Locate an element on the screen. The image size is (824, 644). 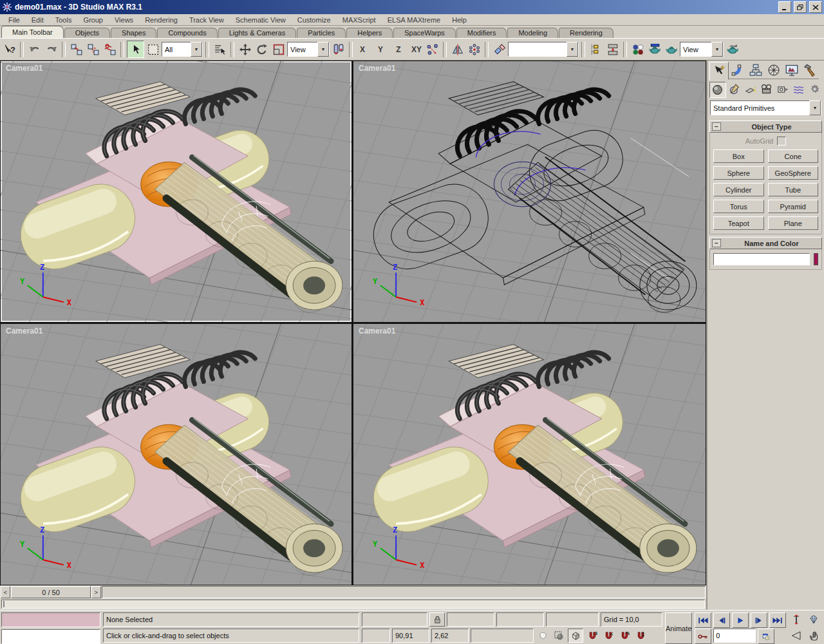
select-and-move-button is located at coordinates (245, 49).